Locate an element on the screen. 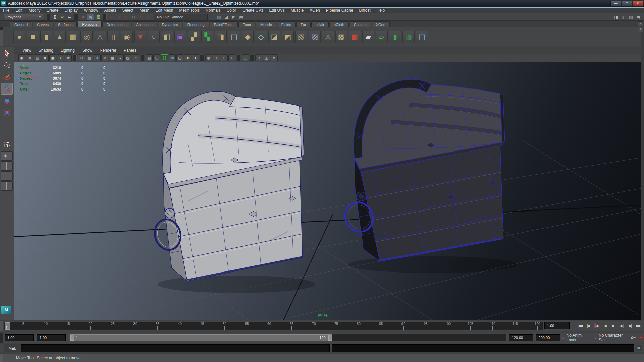 The width and height of the screenshot is (644, 362). shelf-tab: Dynamics is located at coordinates (170, 24).